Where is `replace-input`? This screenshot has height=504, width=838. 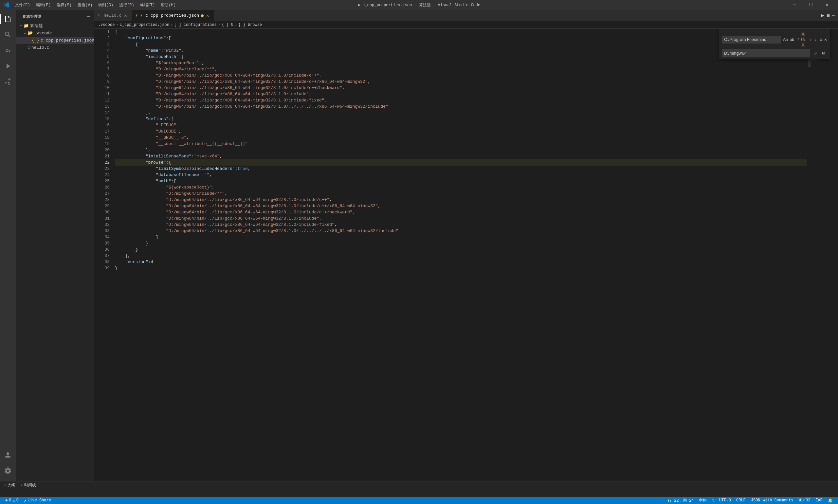
replace-input is located at coordinates (766, 53).